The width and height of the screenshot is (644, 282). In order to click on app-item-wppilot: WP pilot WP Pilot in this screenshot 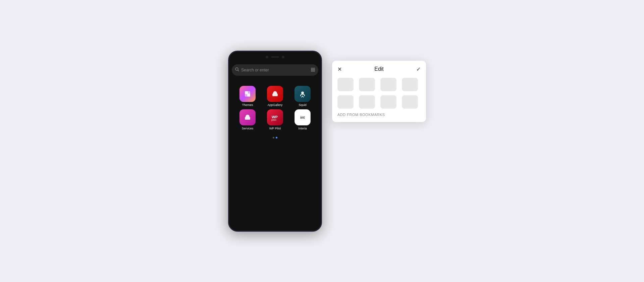, I will do `click(275, 120)`.